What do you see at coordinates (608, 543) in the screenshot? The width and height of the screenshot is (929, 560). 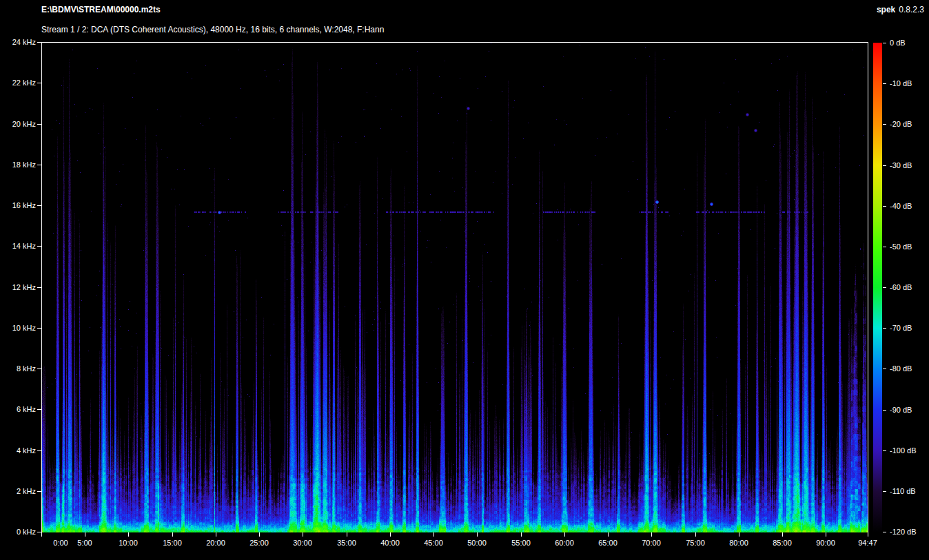 I see `time-tick-label: 65:00` at bounding box center [608, 543].